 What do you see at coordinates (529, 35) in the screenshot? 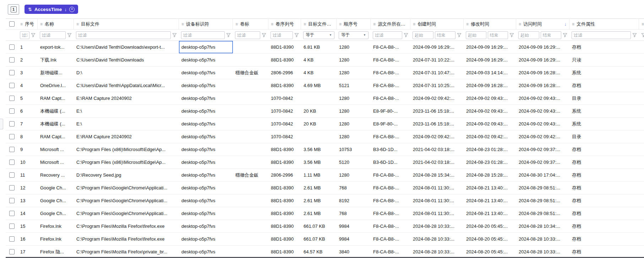
I see `filter-start-accessed` at bounding box center [529, 35].